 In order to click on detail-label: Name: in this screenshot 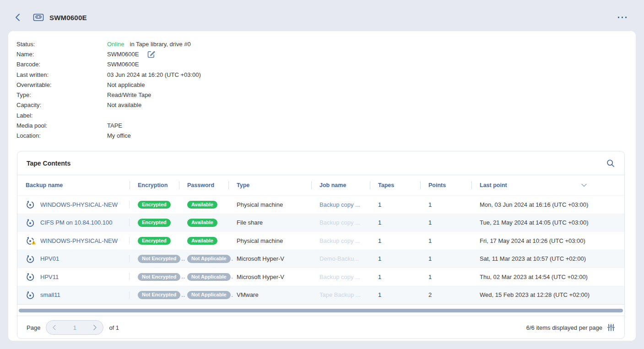, I will do `click(62, 54)`.